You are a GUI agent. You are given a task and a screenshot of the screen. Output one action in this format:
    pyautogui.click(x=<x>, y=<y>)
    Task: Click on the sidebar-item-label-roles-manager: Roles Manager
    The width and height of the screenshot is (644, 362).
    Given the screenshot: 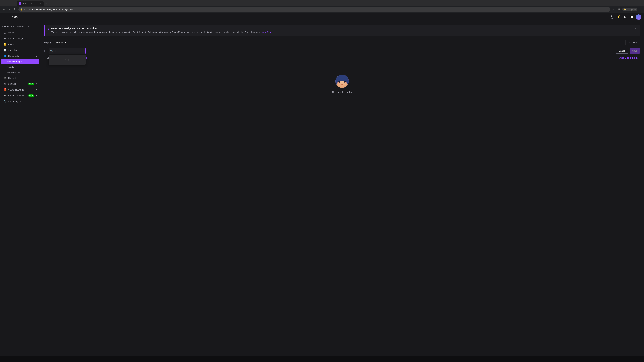 What is the action you would take?
    pyautogui.click(x=22, y=61)
    